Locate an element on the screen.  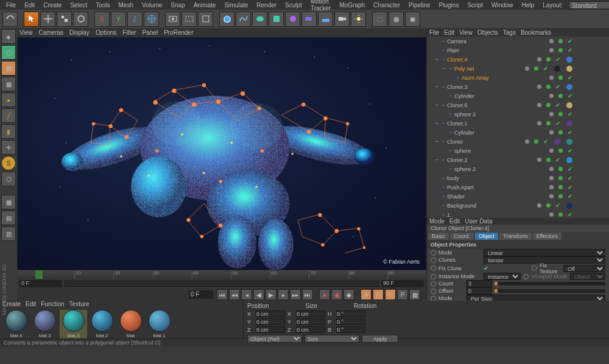
pos-y-field is located at coordinates (270, 321).